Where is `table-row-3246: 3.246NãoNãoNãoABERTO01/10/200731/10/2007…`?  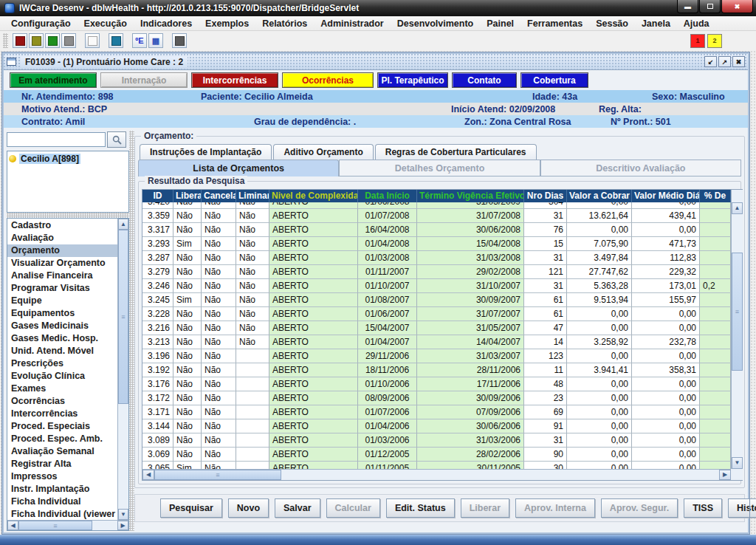
table-row-3246: 3.246NãoNãoNãoABERTO01/10/200731/10/2007… is located at coordinates (437, 287).